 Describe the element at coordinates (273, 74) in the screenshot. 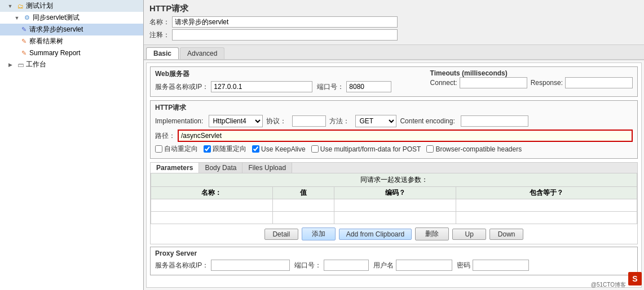

I see `web-server-title: Web服务器` at that location.